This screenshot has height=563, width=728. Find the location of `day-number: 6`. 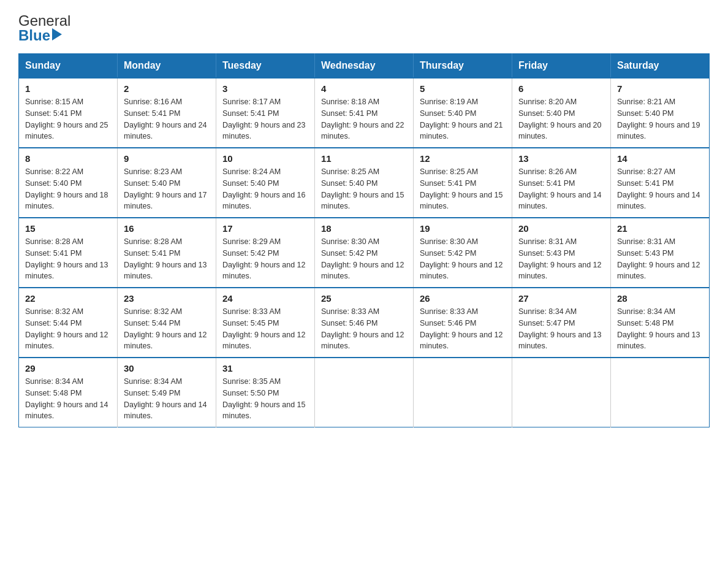

day-number: 6 is located at coordinates (561, 88).